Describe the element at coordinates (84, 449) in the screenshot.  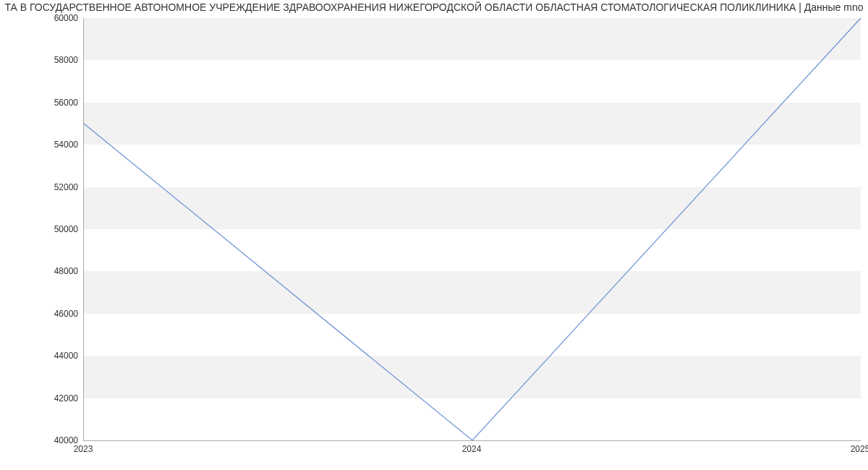
I see `x-tick-label: 2023` at that location.